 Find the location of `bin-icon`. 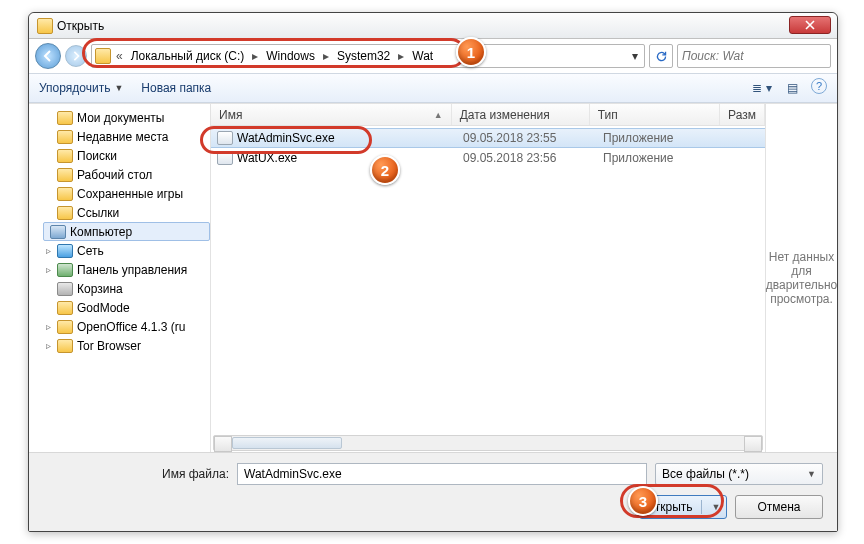

bin-icon is located at coordinates (65, 289).